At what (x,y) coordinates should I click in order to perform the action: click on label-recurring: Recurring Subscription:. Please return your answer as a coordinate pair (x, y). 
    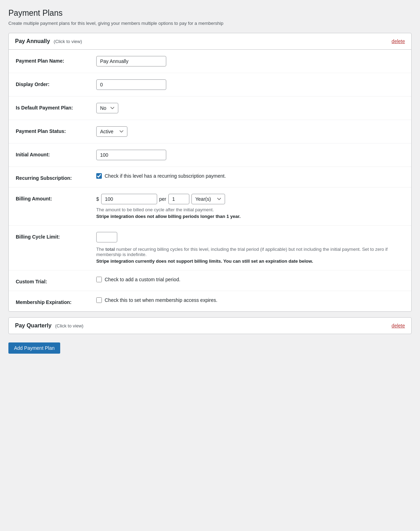
    Looking at the image, I should click on (56, 177).